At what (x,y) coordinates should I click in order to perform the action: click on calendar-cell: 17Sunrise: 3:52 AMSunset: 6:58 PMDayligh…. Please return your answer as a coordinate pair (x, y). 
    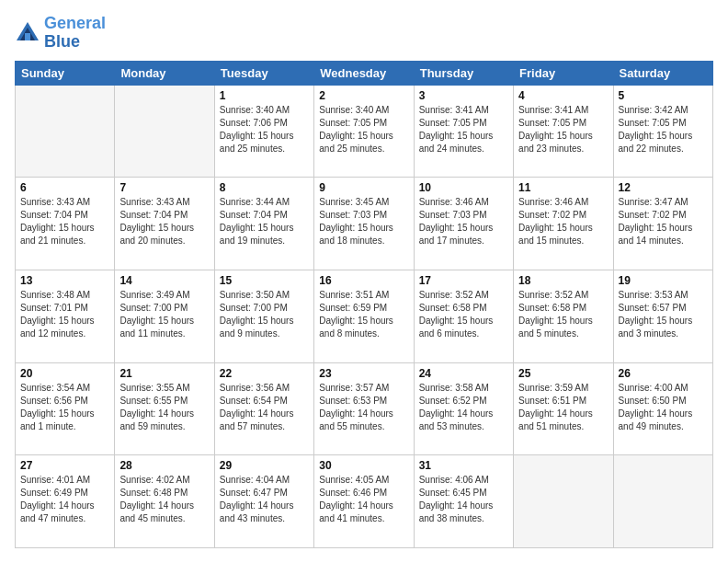
    Looking at the image, I should click on (463, 316).